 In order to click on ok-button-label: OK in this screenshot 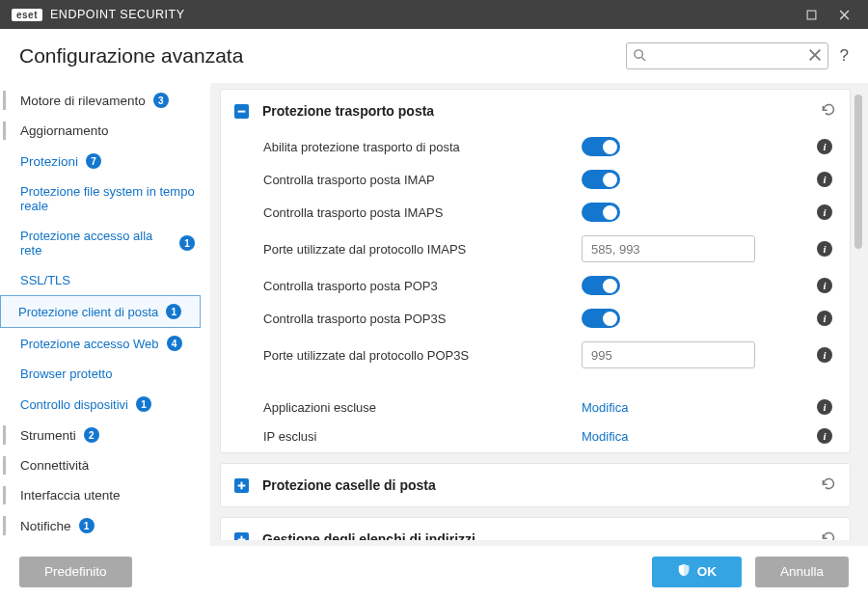, I will do `click(707, 571)`.